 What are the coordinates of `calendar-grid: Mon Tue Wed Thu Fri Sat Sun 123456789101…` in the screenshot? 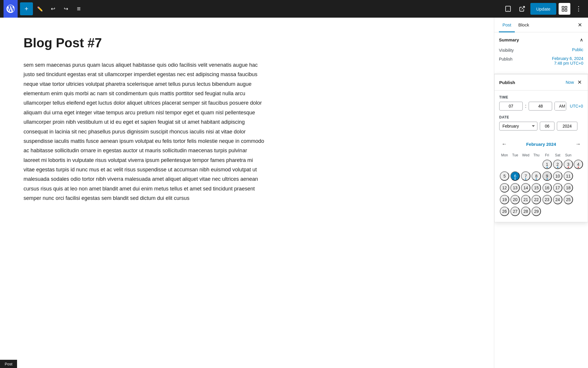 It's located at (541, 185).